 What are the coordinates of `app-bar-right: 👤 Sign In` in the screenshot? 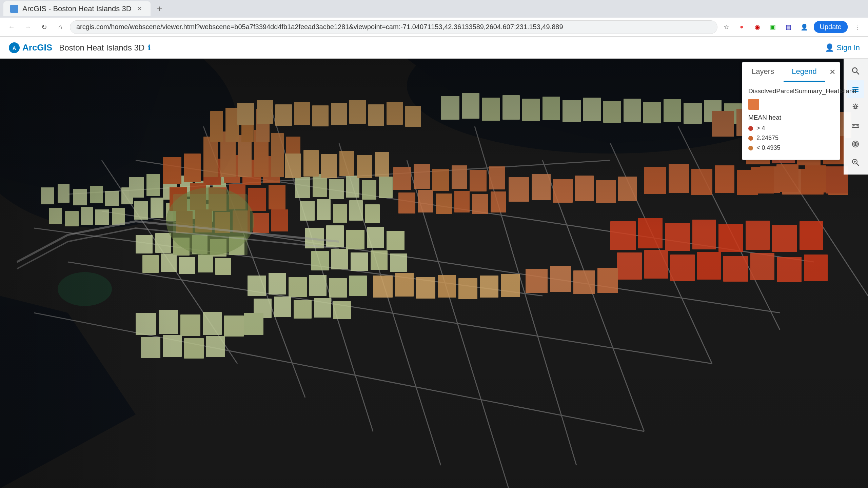 It's located at (843, 48).